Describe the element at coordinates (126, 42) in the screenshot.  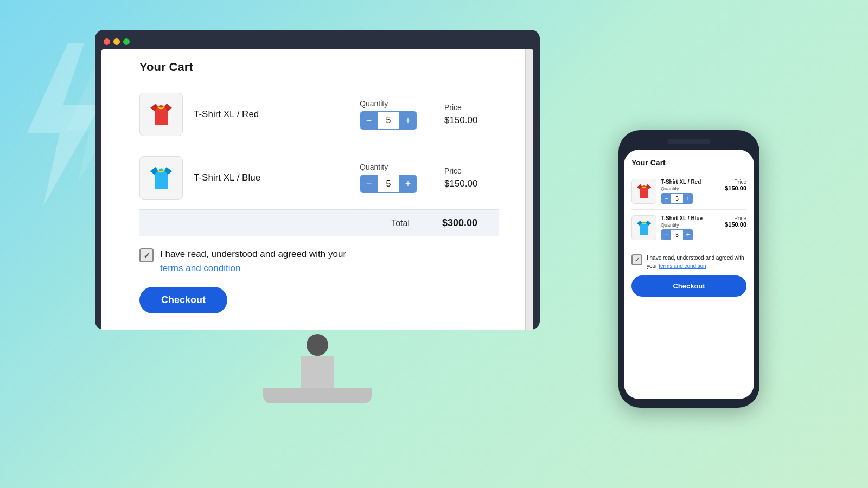
I see `maximize-dot` at that location.